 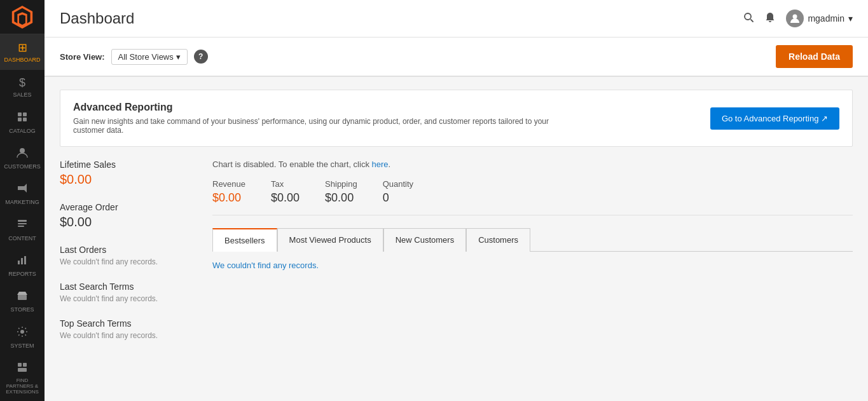 I want to click on quantity-label: Quantity, so click(x=398, y=184).